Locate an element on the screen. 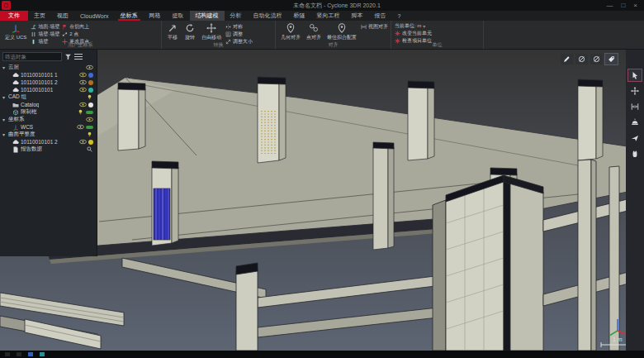 The image size is (644, 358). maximize-button: □ is located at coordinates (623, 5).